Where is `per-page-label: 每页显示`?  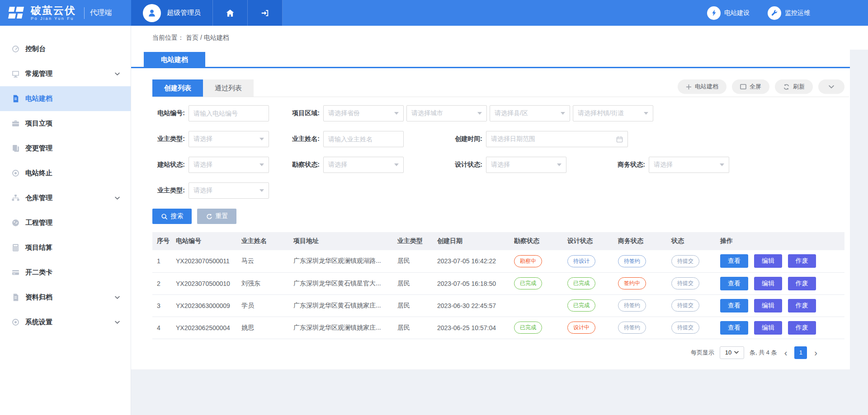
per-page-label: 每页显示 is located at coordinates (703, 353).